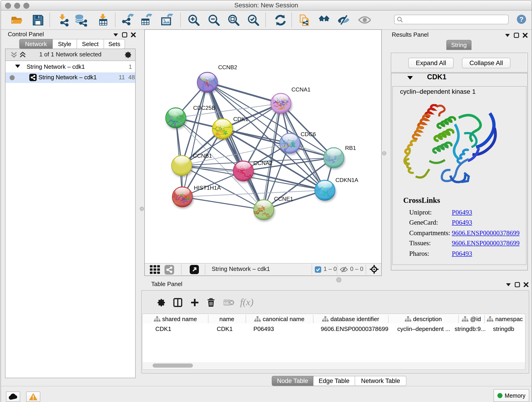  I want to click on svg-text: CCNA1, so click(301, 89).